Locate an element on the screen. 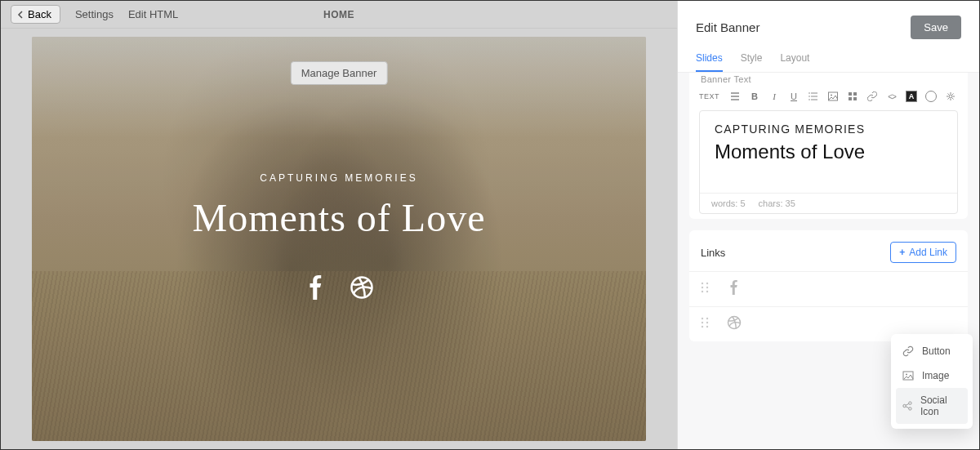  add-link-popover: Button Image Social Icon is located at coordinates (932, 381).